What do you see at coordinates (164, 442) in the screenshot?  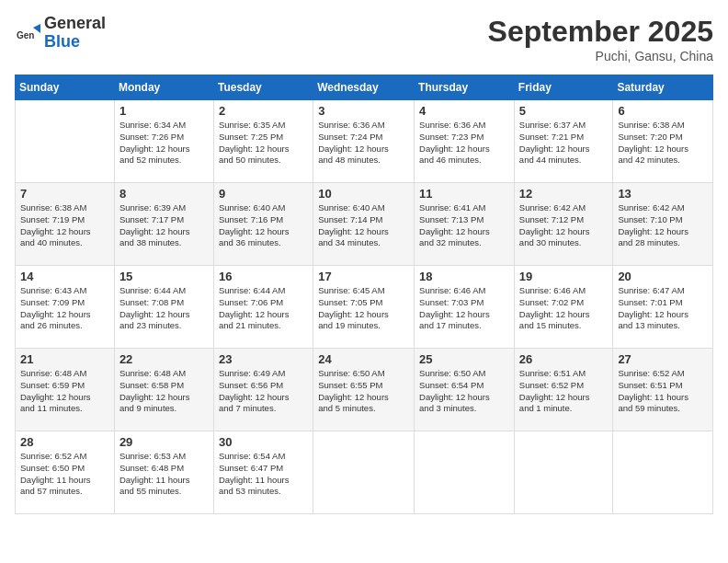 I see `day-number: 29` at bounding box center [164, 442].